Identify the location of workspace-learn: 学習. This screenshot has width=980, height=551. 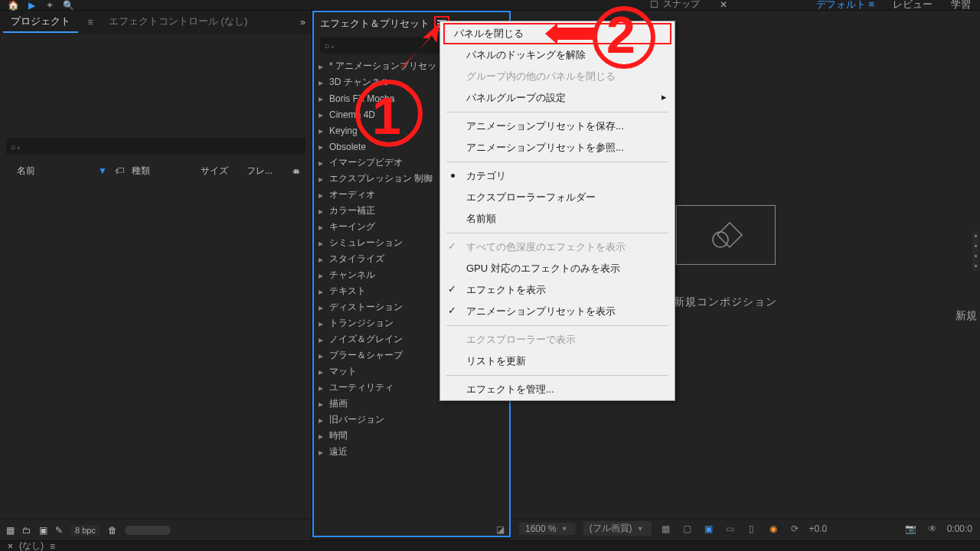
(961, 6).